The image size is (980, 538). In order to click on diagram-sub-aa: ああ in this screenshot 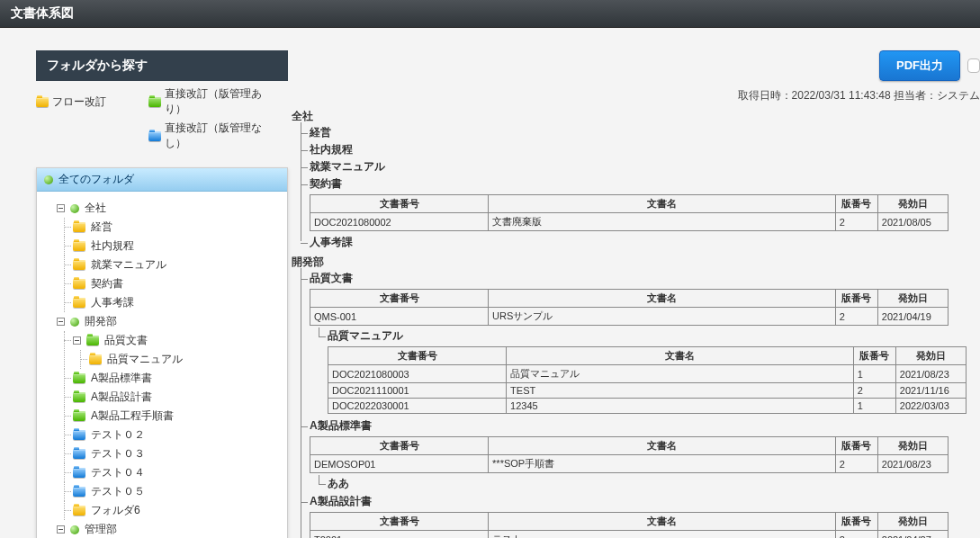, I will do `click(338, 483)`.